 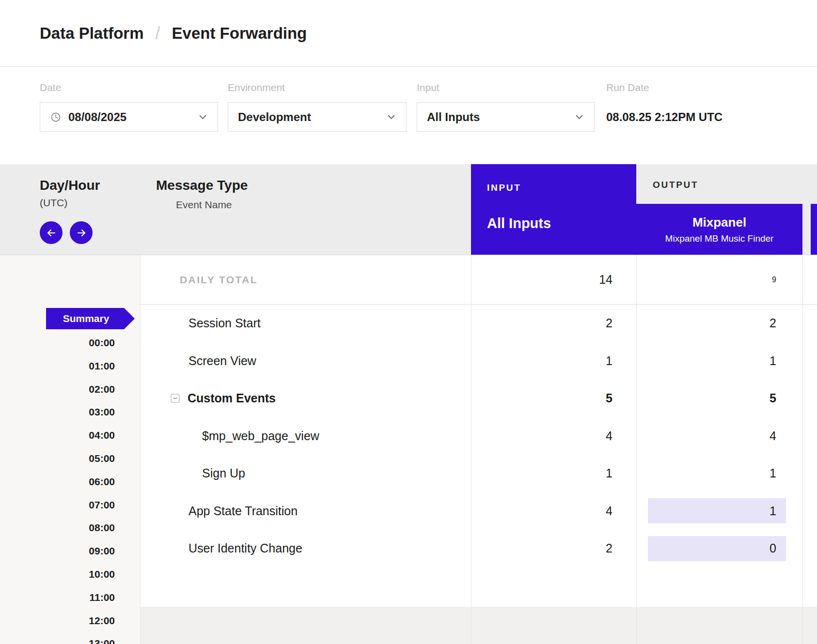 I want to click on date-filter-group: Date 08/08/2025, so click(x=129, y=123).